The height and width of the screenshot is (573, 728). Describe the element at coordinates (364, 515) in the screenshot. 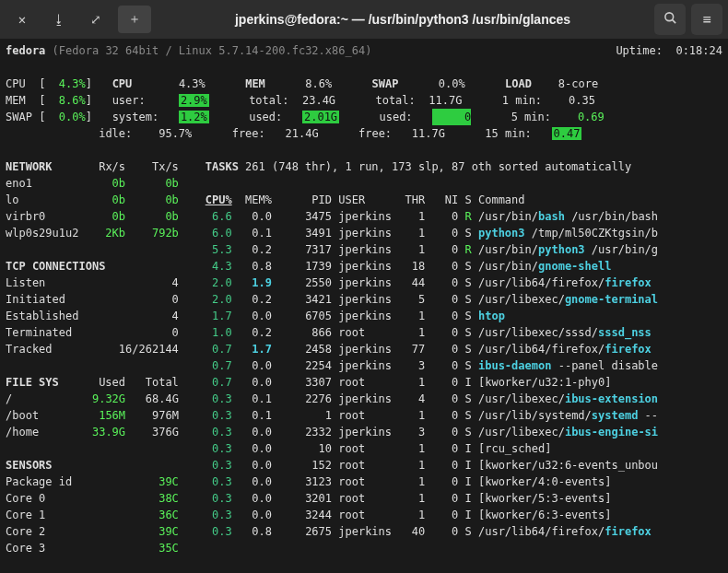

I see `table-row: Core 1 36C 0.3 0.0 3244 root 1 0 I [kwor…` at that location.